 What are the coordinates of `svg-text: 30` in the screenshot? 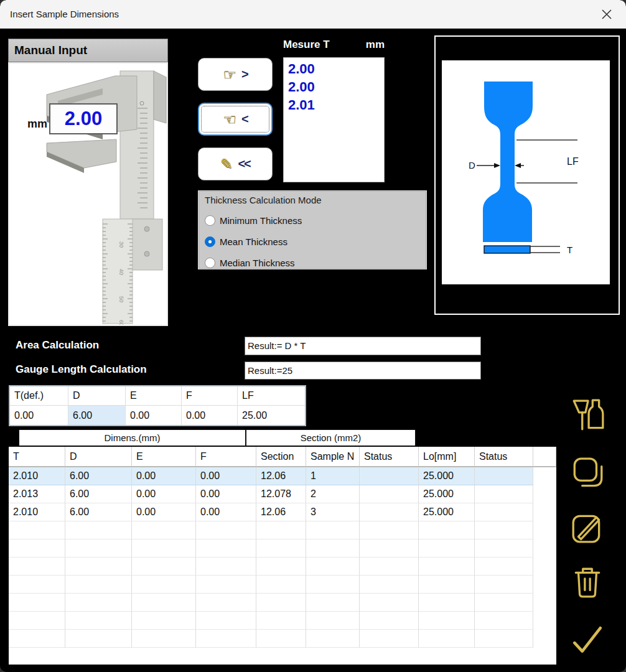 It's located at (121, 245).